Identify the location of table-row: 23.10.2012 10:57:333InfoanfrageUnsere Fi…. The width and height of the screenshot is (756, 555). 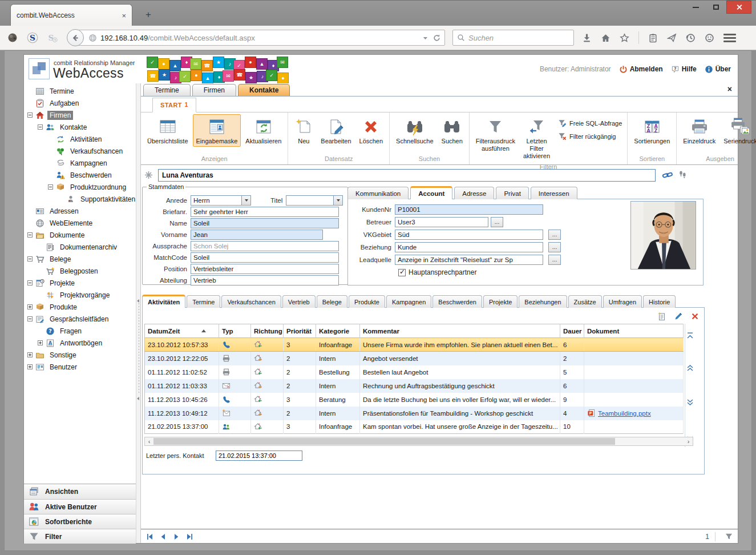
(414, 345).